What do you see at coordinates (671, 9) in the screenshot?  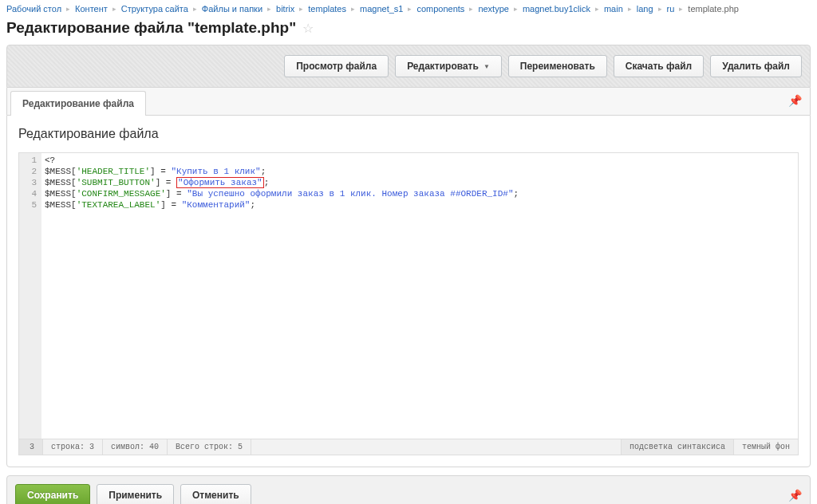 I see `breadcrumb-item: ru` at bounding box center [671, 9].